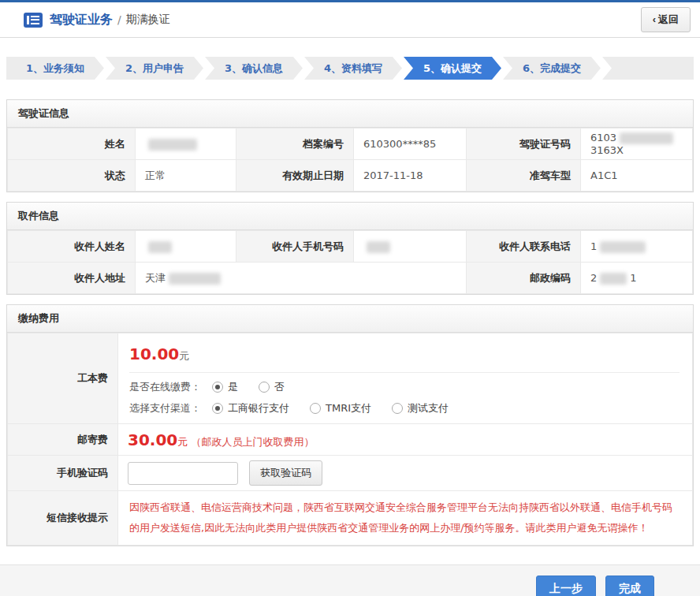  What do you see at coordinates (668, 19) in the screenshot?
I see `back-button-label: 返回` at bounding box center [668, 19].